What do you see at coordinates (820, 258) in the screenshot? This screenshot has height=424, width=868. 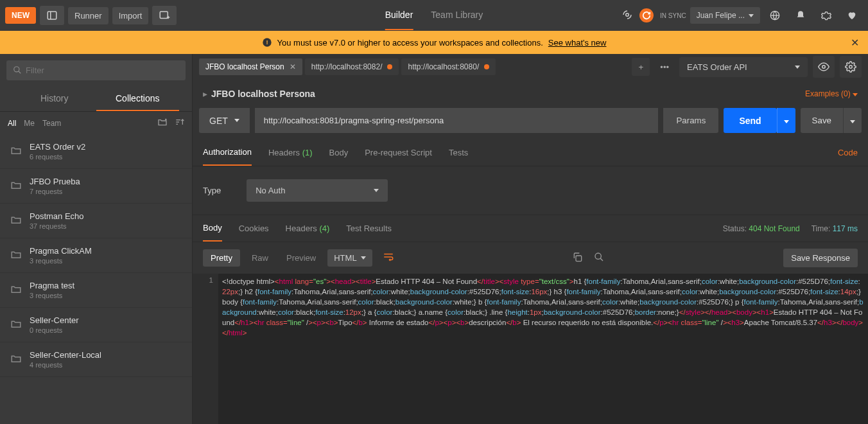 I see `save-response-button: Save Response` at bounding box center [820, 258].